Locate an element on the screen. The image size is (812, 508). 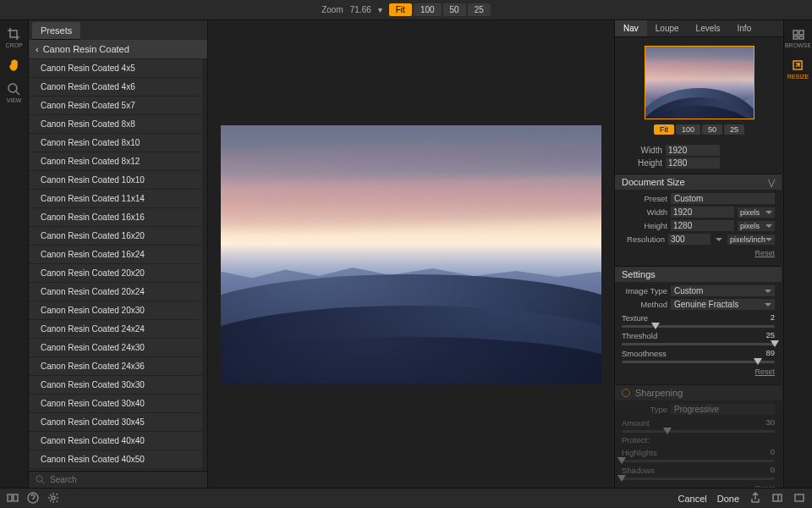
grid-view-button is located at coordinates (13, 499).